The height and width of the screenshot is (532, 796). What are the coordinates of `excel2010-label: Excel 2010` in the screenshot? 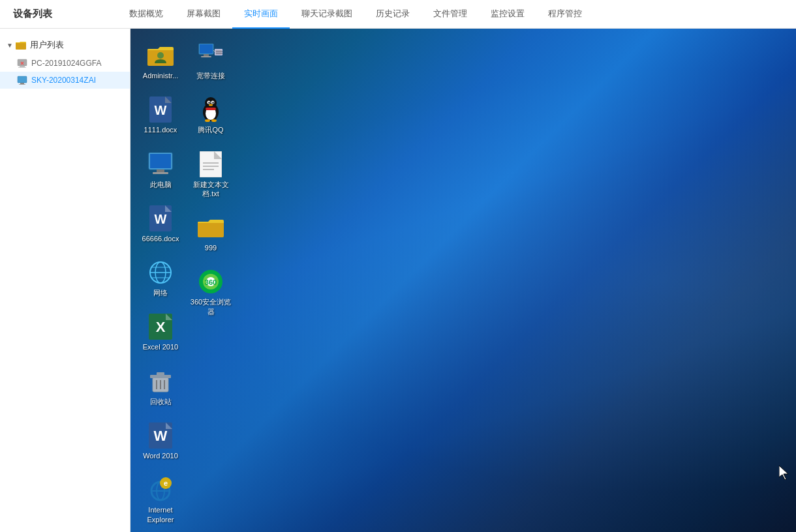 It's located at (161, 347).